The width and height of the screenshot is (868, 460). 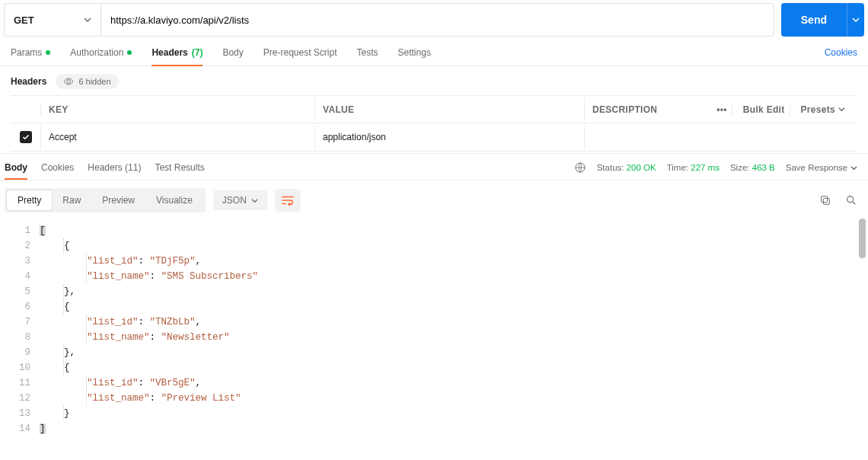 What do you see at coordinates (816, 168) in the screenshot?
I see `save-response-label: Save Response` at bounding box center [816, 168].